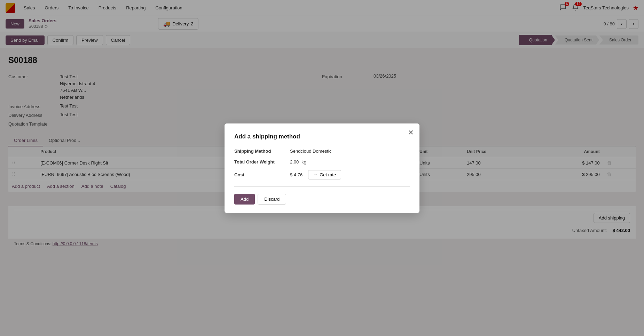 This screenshot has height=336, width=644. What do you see at coordinates (311, 151) in the screenshot?
I see `shipping-method-value: Sendcloud Domestic` at bounding box center [311, 151].